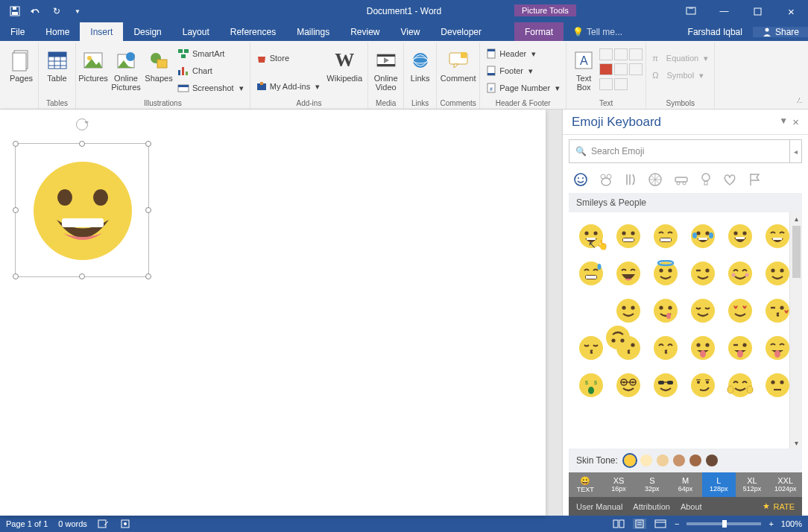 The height and width of the screenshot is (532, 808). I want to click on close-icon: ×, so click(792, 11).